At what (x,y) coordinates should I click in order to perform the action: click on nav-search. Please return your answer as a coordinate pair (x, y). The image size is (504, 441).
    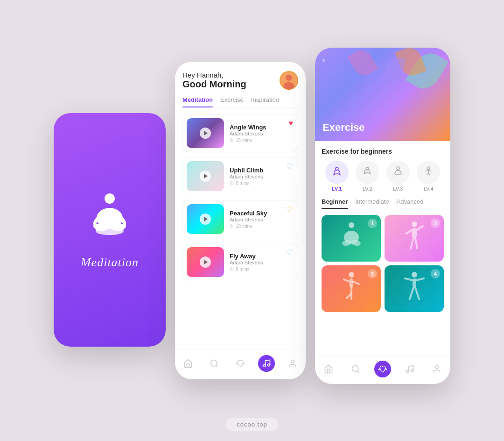
    Looking at the image, I should click on (214, 363).